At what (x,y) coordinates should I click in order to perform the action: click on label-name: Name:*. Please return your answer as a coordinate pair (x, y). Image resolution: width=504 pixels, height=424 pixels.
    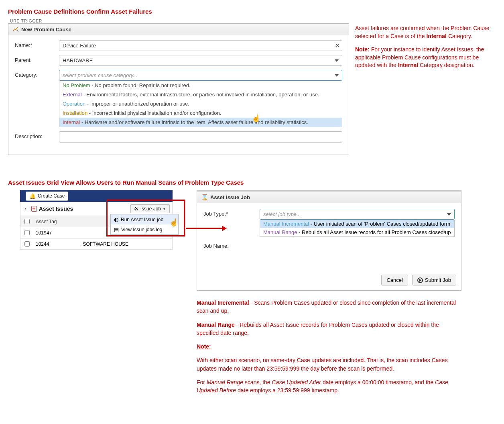
    Looking at the image, I should click on (37, 44).